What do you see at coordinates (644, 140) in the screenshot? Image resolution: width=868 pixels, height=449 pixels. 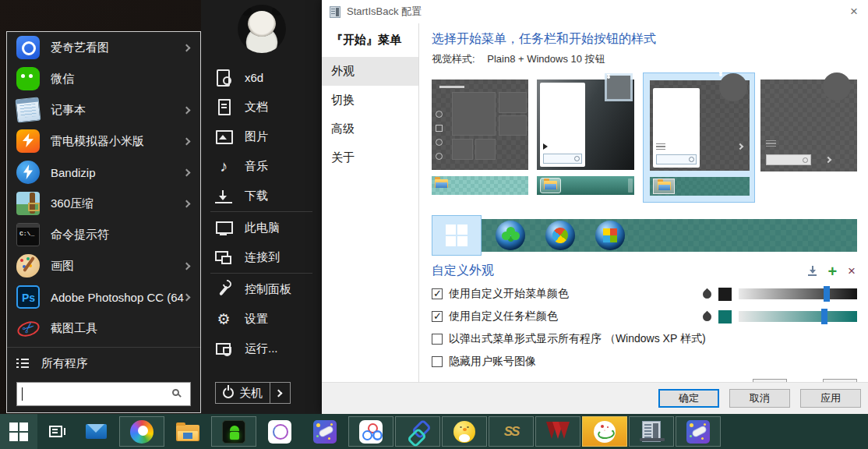 I see `style-previews` at bounding box center [644, 140].